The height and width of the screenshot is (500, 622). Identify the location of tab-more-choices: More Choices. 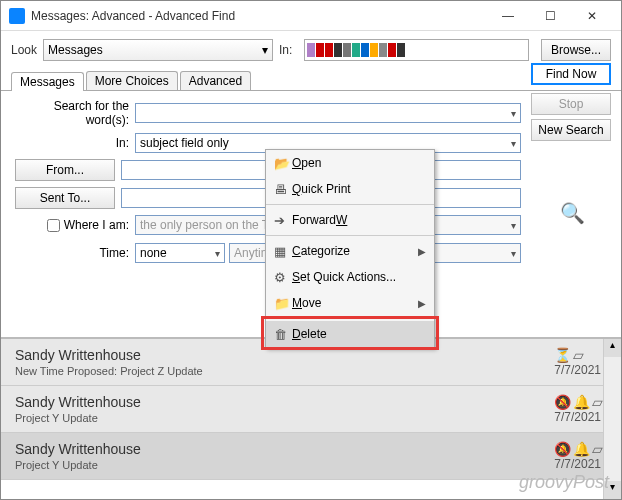
(132, 80).